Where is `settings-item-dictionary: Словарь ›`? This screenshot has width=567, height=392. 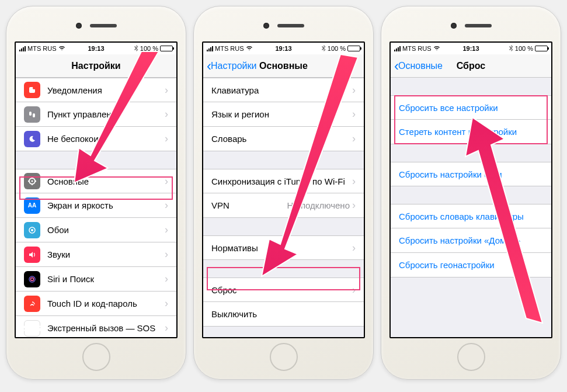
settings-item-dictionary: Словарь › is located at coordinates (284, 139).